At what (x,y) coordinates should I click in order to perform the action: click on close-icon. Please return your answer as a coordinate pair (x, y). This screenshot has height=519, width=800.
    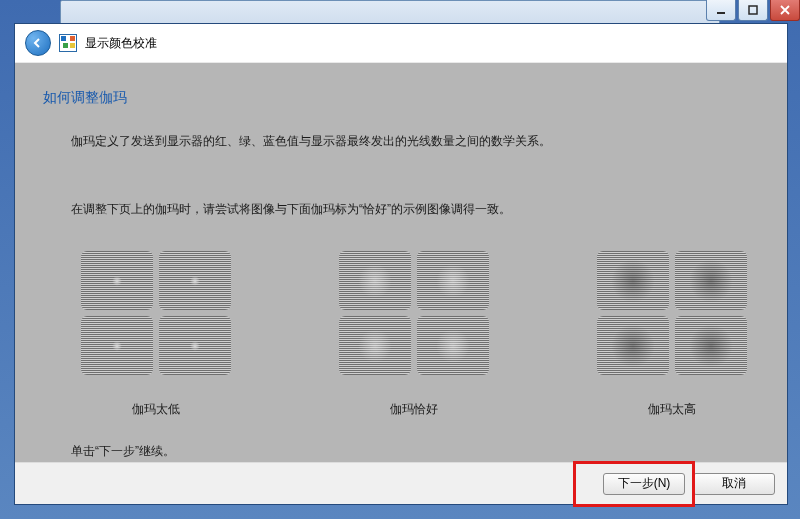
    Looking at the image, I should click on (785, 10).